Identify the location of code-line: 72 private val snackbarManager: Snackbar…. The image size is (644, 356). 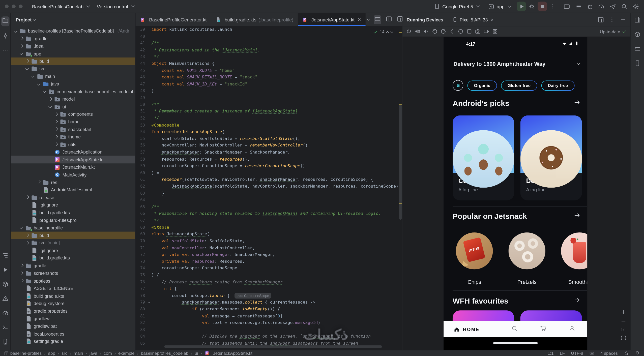
(269, 255).